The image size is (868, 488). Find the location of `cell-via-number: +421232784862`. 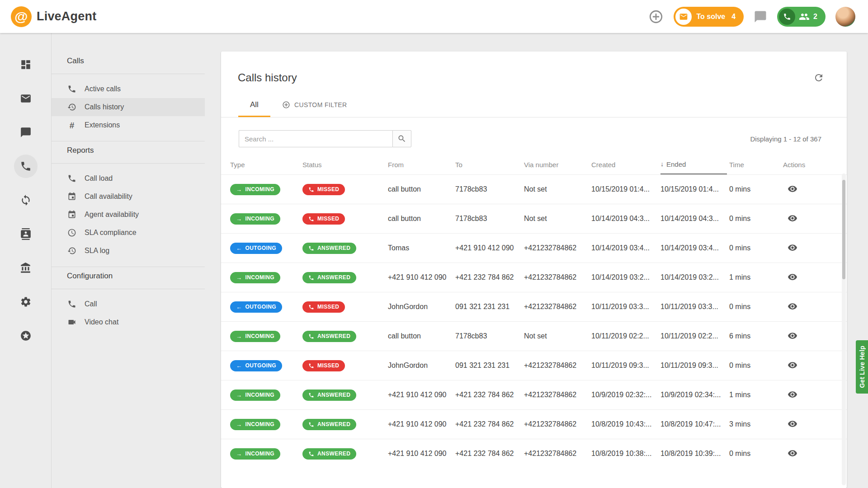

cell-via-number: +421232784862 is located at coordinates (558, 424).